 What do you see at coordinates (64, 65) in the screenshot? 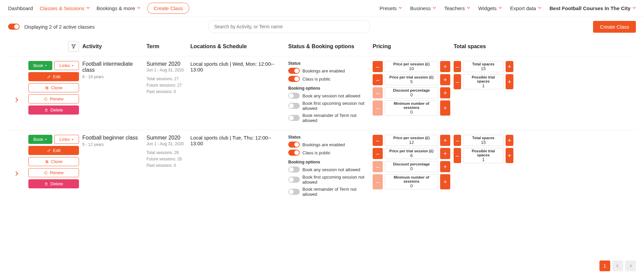
I see `links-label: Links` at bounding box center [64, 65].